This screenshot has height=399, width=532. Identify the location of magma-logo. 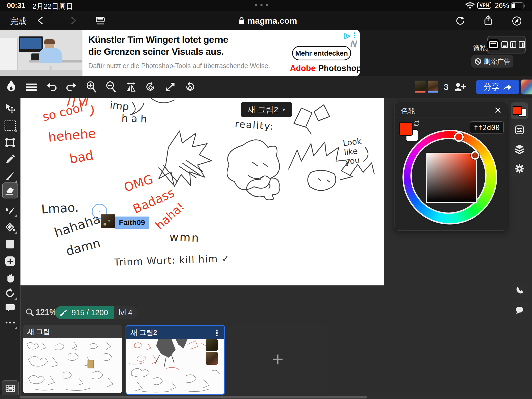
(11, 87).